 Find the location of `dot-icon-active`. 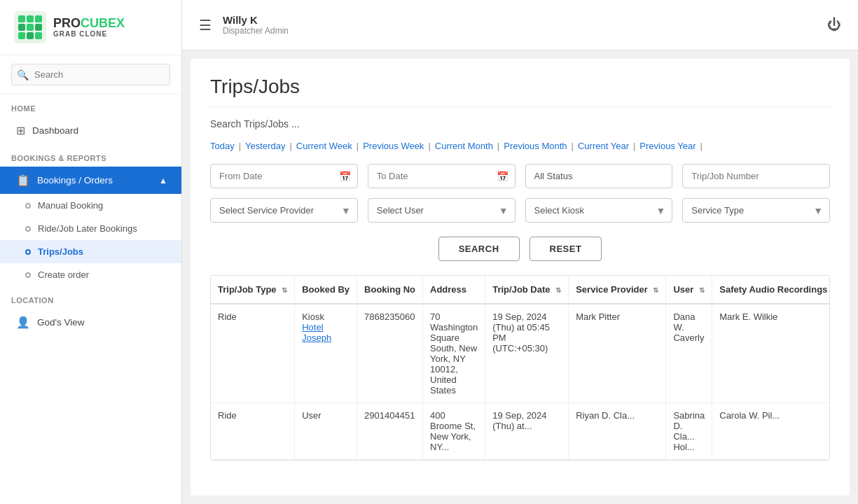

dot-icon-active is located at coordinates (28, 252).